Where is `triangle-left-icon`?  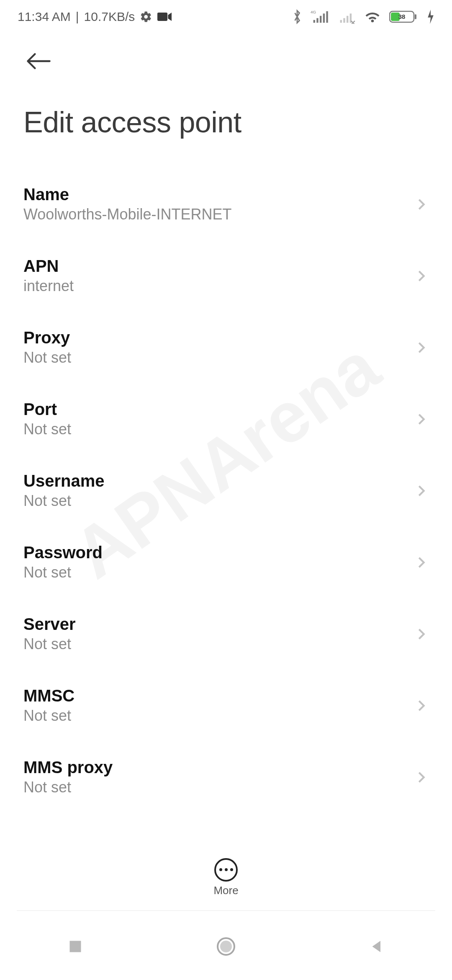
triangle-left-icon is located at coordinates (377, 946).